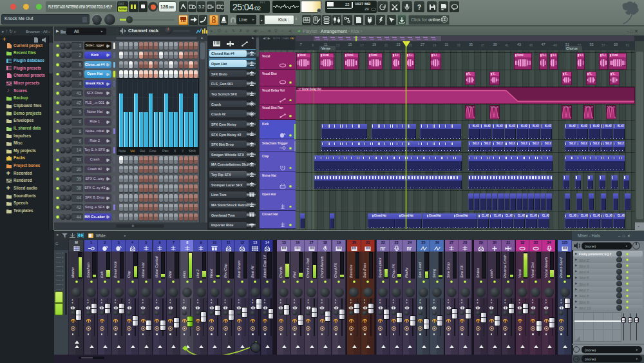  I want to click on svg-text: 3.2, so click(202, 6).